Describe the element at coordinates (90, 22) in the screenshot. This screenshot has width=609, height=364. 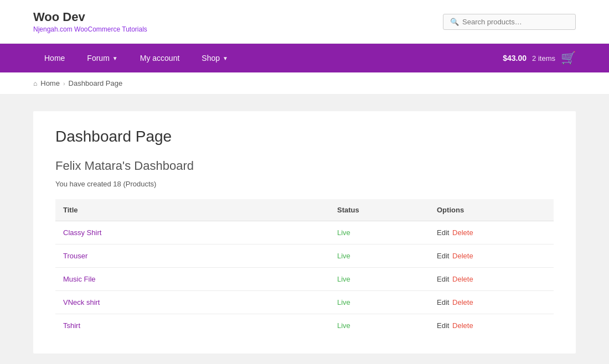
I see `site-branding: Woo Dev Njengah.com WooCommerce Tutorial…` at that location.